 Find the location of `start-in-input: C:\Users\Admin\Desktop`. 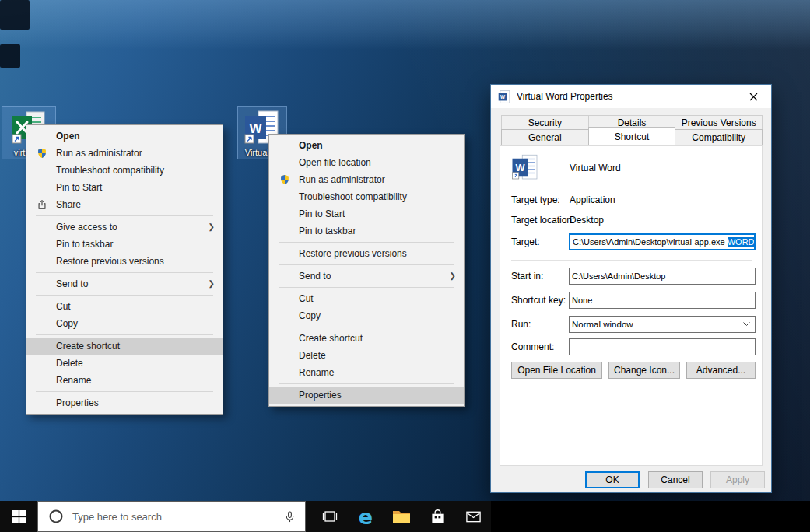

start-in-input: C:\Users\Admin\Desktop is located at coordinates (662, 276).